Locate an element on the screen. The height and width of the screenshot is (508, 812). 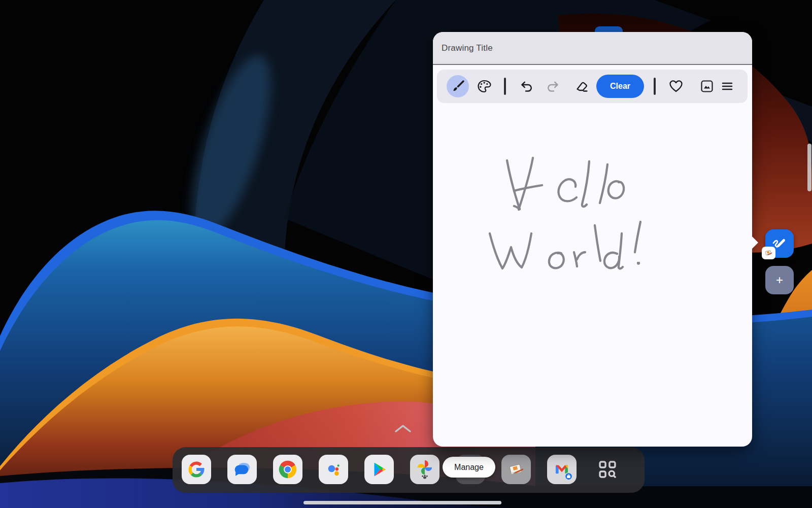
journal-bubble-button is located at coordinates (780, 244).